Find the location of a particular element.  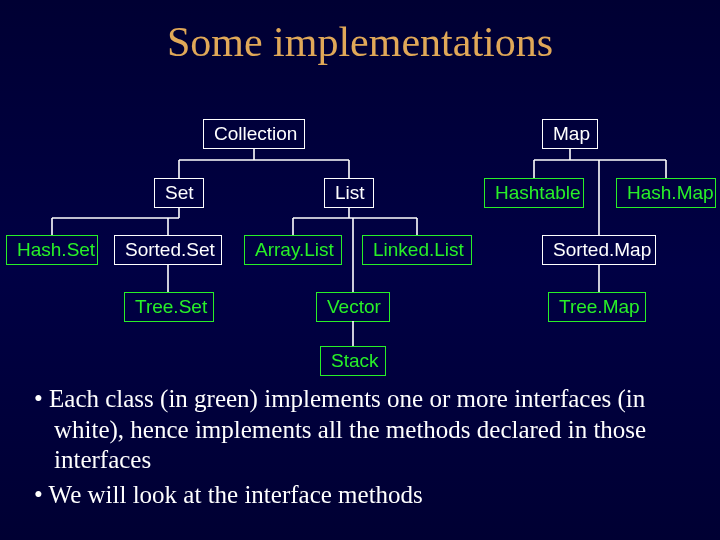

node-hashset: Hash.Set is located at coordinates (52, 250).